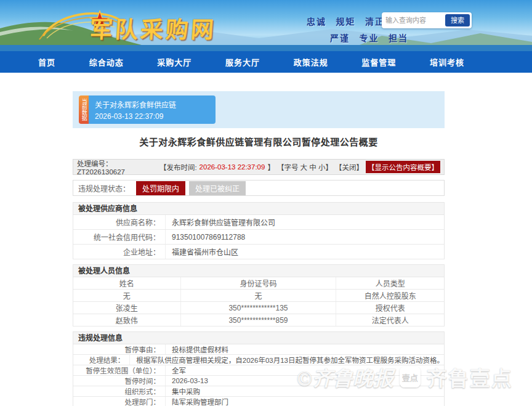 The height and width of the screenshot is (406, 532). I want to click on header-banner: 军队采购网 忠诚 规矩 清正 严谨 专业 担当 搜索, so click(266, 26).